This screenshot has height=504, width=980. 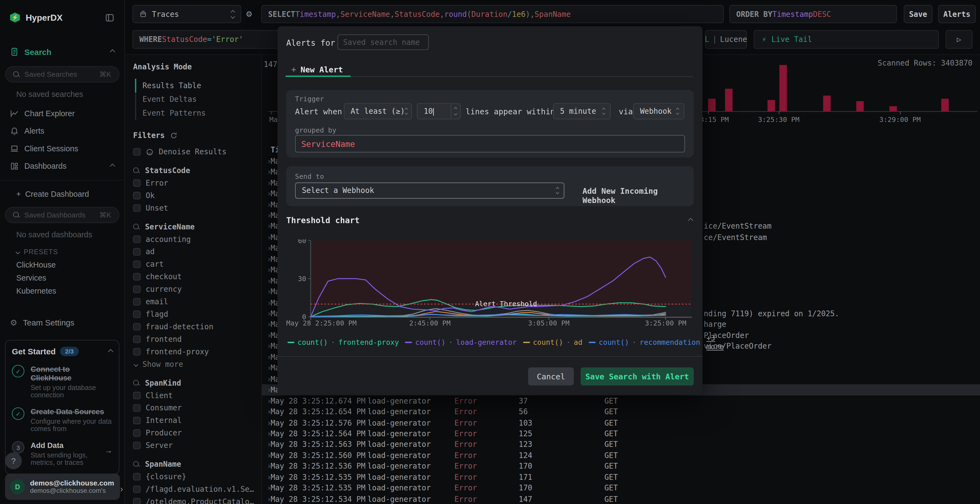 I want to click on saved-search-name-input: Saved search name, so click(x=383, y=42).